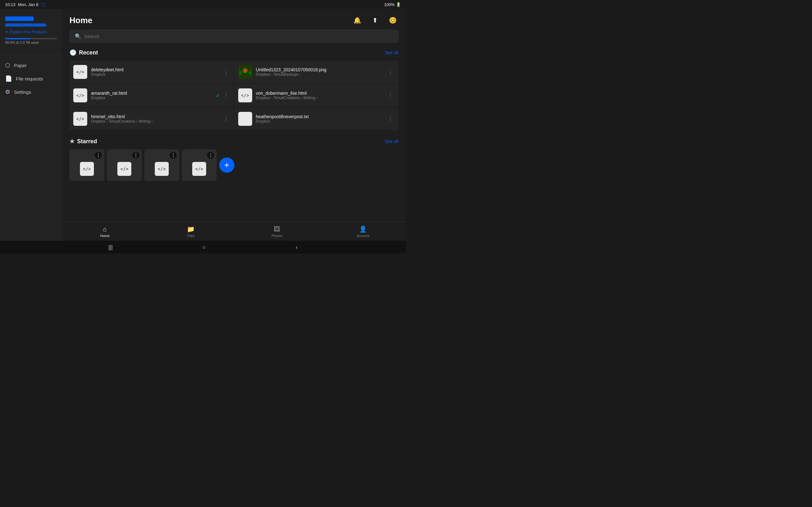 Image resolution: width=812 pixels, height=507 pixels. I want to click on file-thumbnail, so click(245, 72).